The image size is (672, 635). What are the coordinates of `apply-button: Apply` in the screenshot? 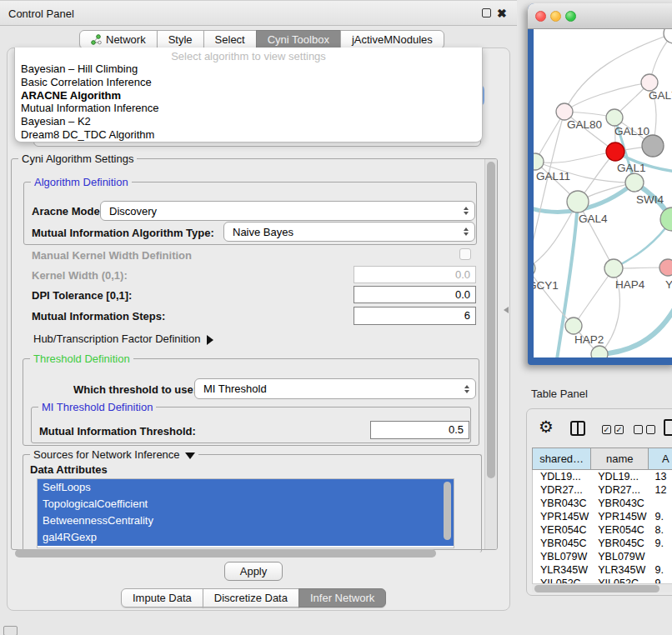 It's located at (253, 572).